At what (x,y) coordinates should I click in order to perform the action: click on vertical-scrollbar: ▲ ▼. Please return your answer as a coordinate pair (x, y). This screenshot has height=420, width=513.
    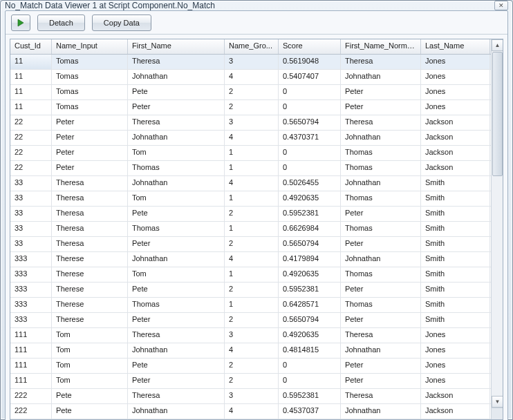
    Looking at the image, I should click on (496, 229).